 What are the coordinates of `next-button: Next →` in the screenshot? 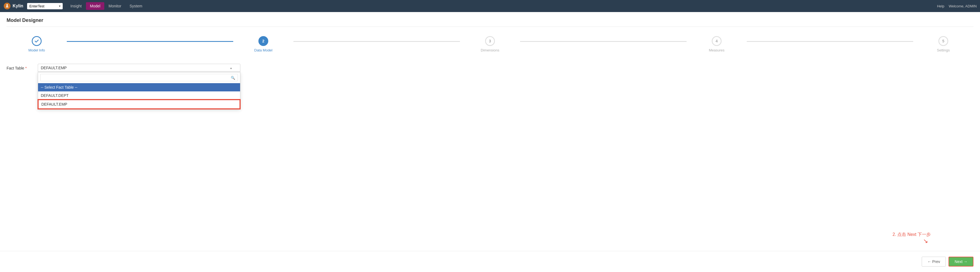 It's located at (961, 262).